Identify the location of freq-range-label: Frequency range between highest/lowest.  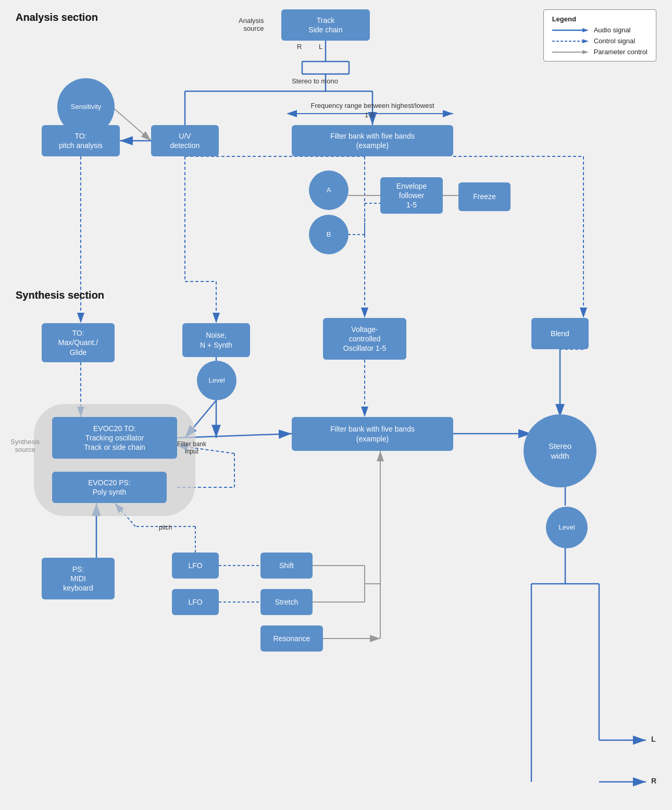
(372, 105).